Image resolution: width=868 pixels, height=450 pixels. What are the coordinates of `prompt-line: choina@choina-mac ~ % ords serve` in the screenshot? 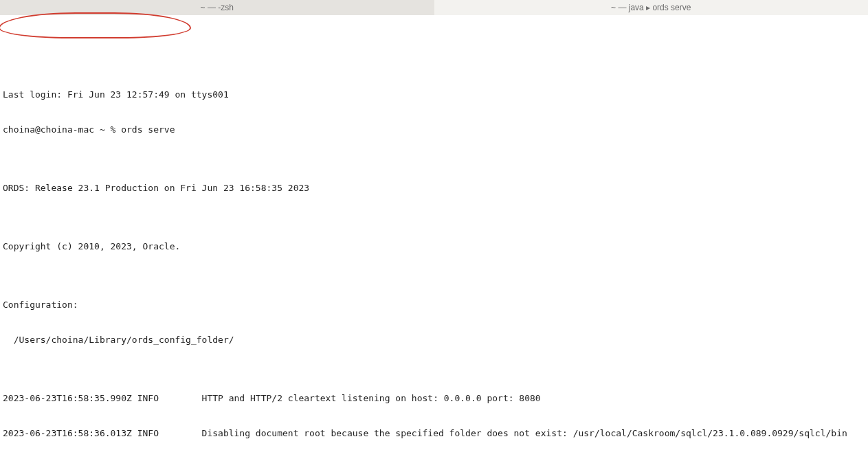 It's located at (434, 129).